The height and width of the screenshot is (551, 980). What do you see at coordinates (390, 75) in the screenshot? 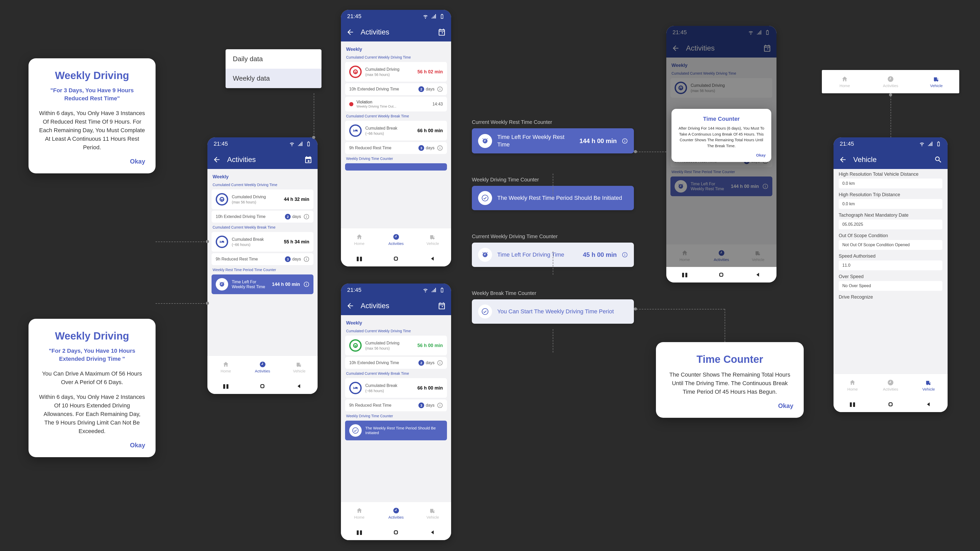
I see `card-sub: (max 56 hours)` at bounding box center [390, 75].